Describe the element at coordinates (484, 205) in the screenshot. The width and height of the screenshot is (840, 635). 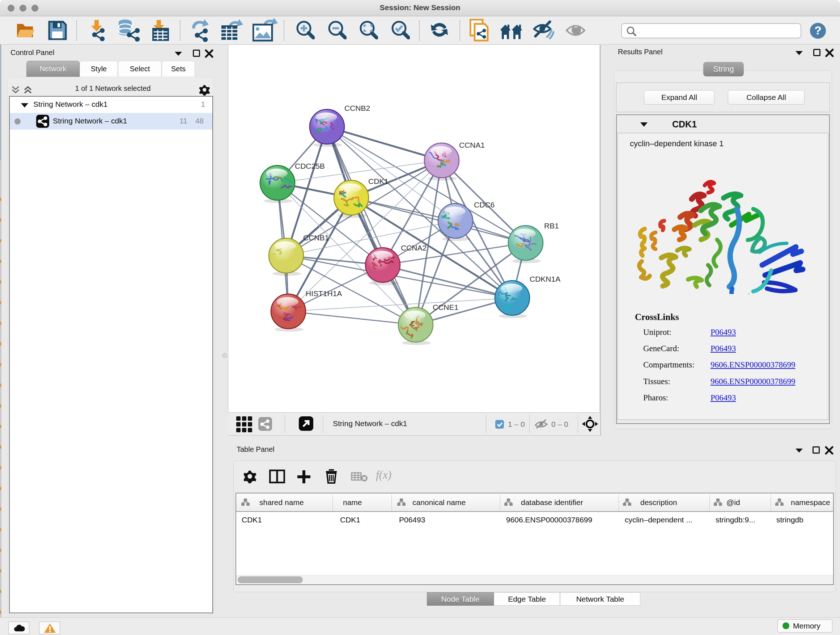
I see `svg-text: CDC6` at that location.